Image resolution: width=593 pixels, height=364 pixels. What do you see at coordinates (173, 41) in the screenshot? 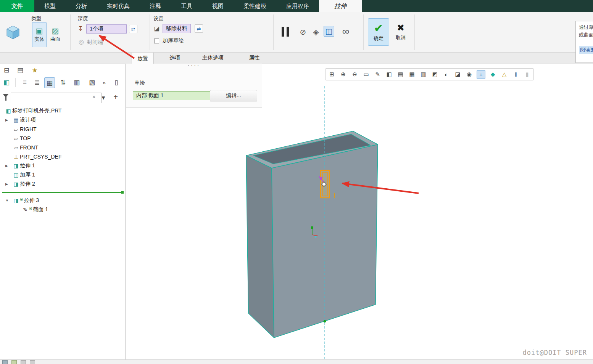
I see `thicken-sketch-label: 加厚草绘` at bounding box center [173, 41].